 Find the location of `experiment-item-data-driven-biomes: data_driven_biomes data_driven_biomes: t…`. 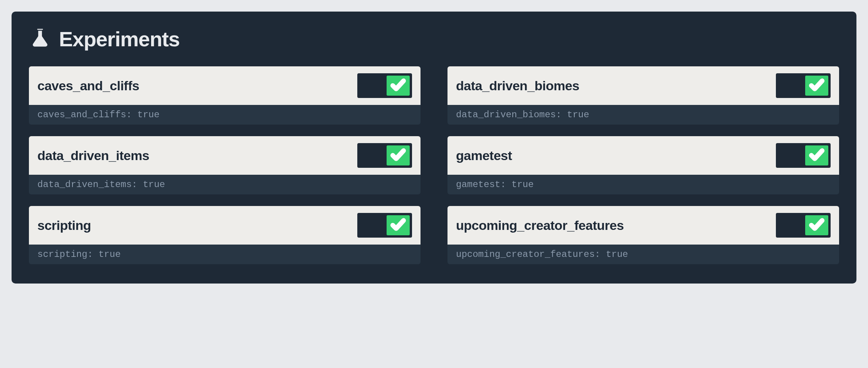

experiment-item-data-driven-biomes: data_driven_biomes data_driven_biomes: t… is located at coordinates (643, 96).